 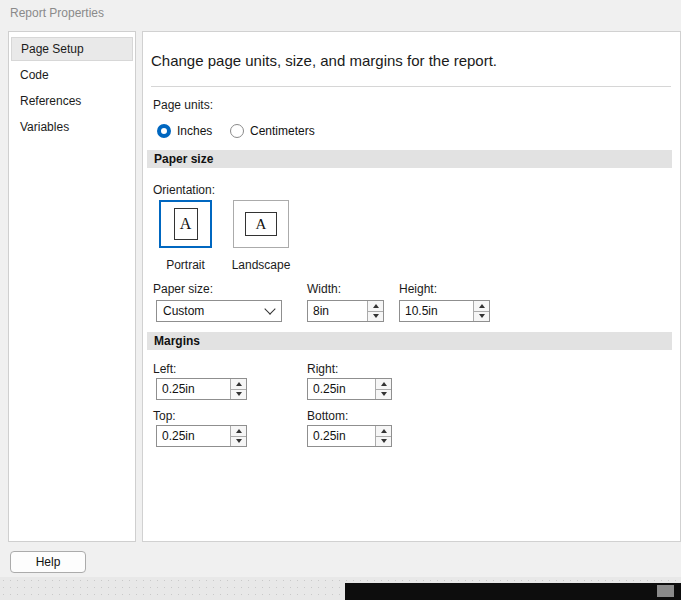 What do you see at coordinates (410, 341) in the screenshot?
I see `margins-section-header: Margins` at bounding box center [410, 341].